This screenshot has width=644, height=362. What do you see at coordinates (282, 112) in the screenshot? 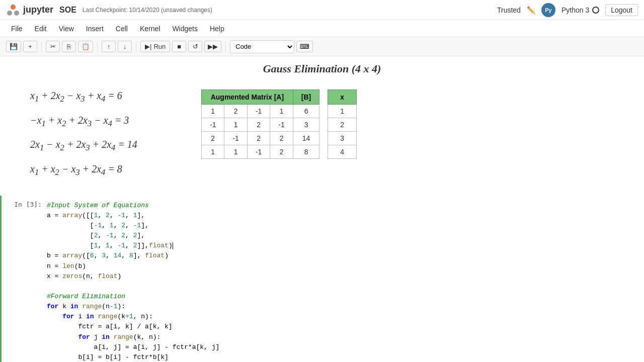
I see `a14: 1` at bounding box center [282, 112].